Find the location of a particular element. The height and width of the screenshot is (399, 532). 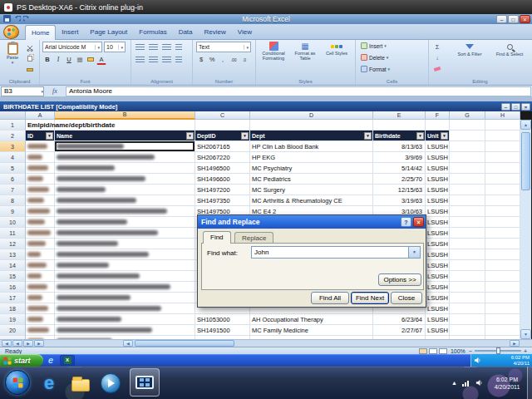

align-bottom-icon is located at coordinates (166, 47).